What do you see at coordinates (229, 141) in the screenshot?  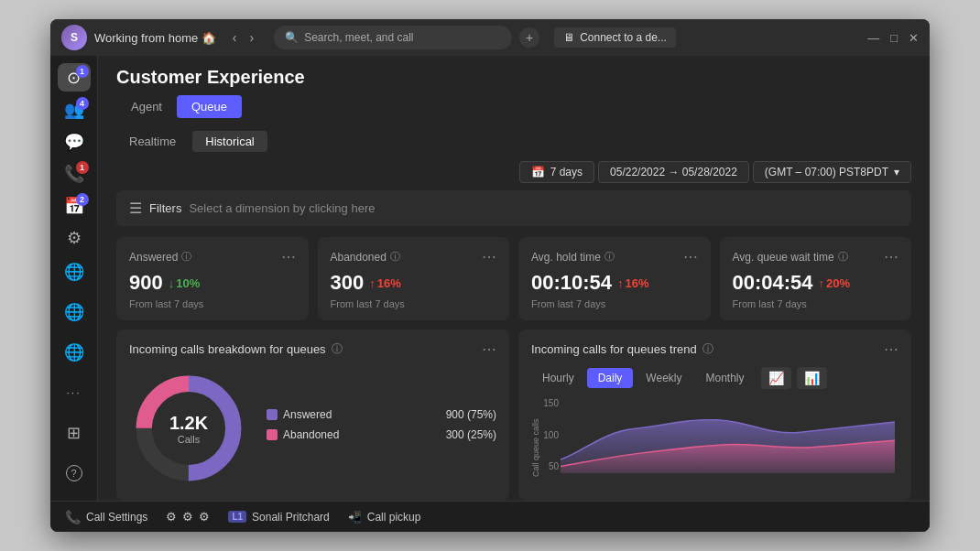 I see `sub-tab-historical: Historical` at bounding box center [229, 141].